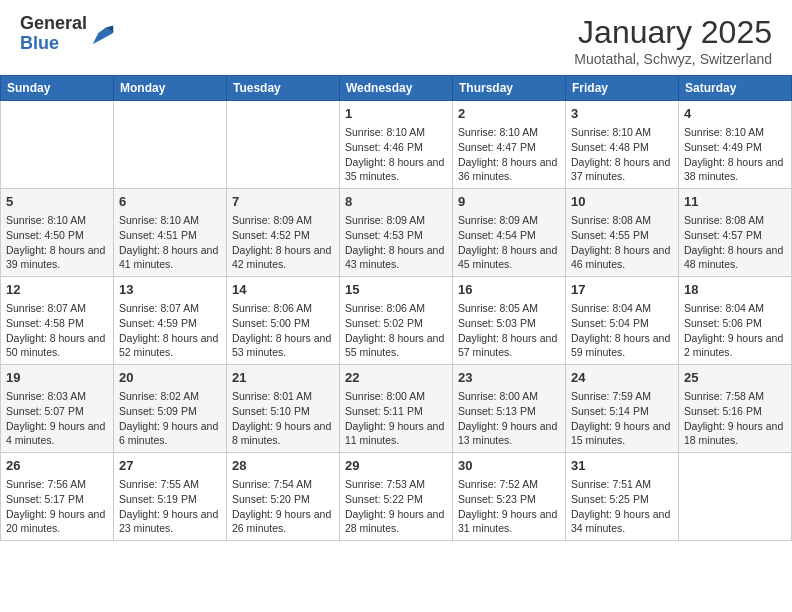  What do you see at coordinates (622, 145) in the screenshot?
I see `calendar-cell: 3Sunrise: 8:10 AMSunset: 4:48 PMDaylight…` at bounding box center [622, 145].